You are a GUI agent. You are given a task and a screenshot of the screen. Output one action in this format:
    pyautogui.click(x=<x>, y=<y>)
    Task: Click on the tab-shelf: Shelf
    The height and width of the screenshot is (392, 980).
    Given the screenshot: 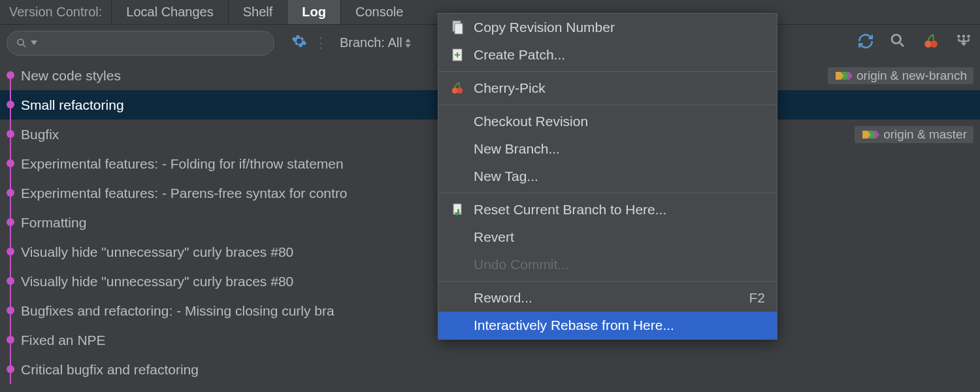 What is the action you would take?
    pyautogui.click(x=257, y=12)
    